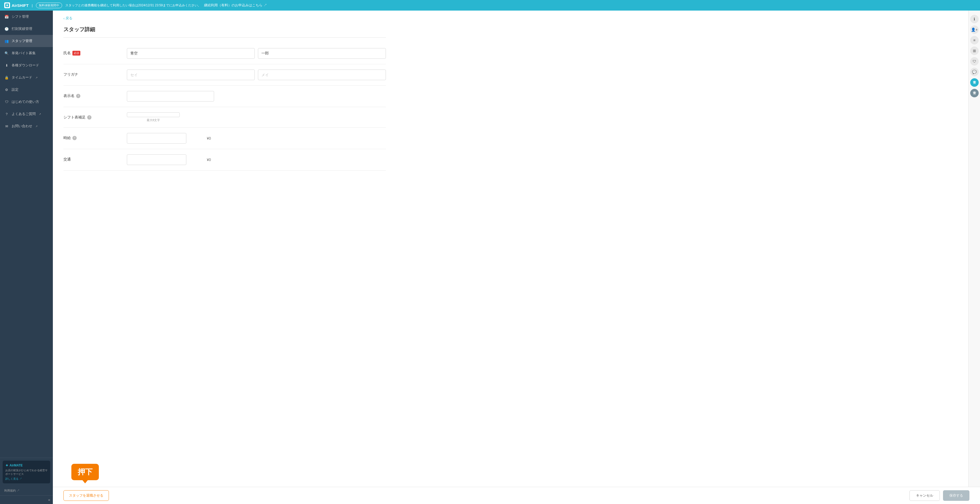 This screenshot has height=504, width=980. What do you see at coordinates (256, 138) in the screenshot?
I see `hourly-wage-inputs: ¥0` at bounding box center [256, 138].